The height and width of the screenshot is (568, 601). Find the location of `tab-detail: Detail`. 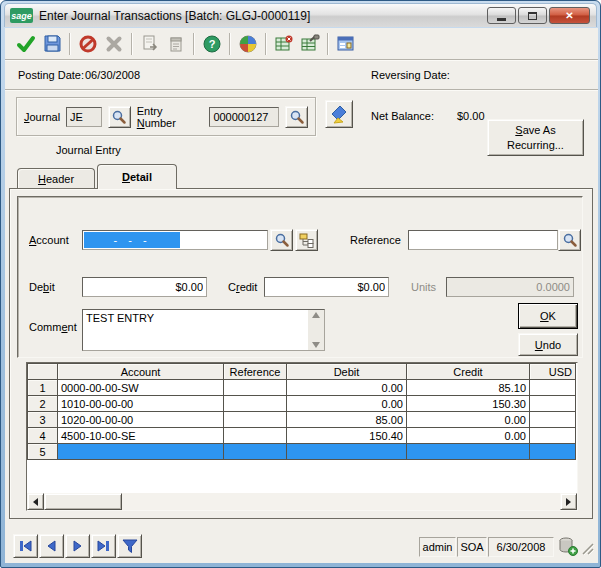

tab-detail: Detail is located at coordinates (137, 176).